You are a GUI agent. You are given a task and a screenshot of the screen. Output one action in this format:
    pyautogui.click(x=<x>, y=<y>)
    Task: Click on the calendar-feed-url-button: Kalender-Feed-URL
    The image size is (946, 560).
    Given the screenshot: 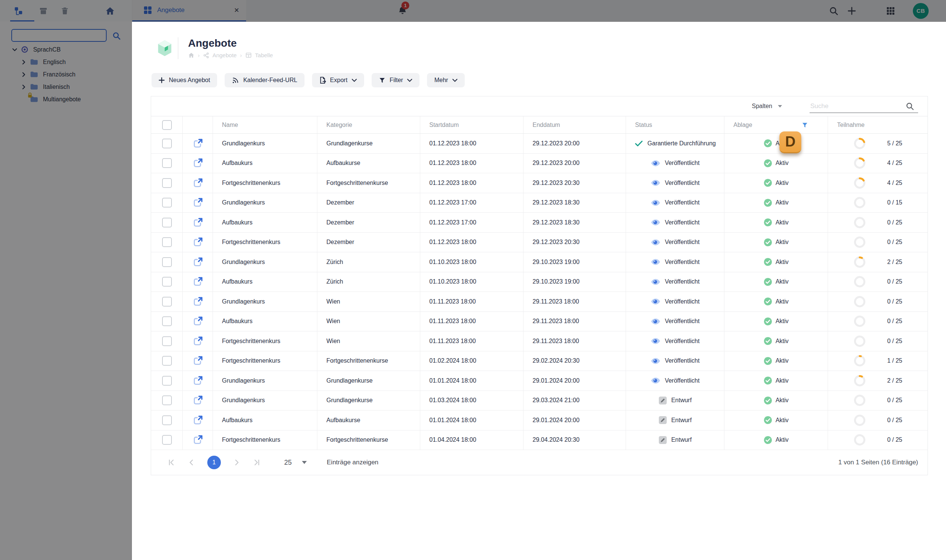 What is the action you would take?
    pyautogui.click(x=264, y=80)
    